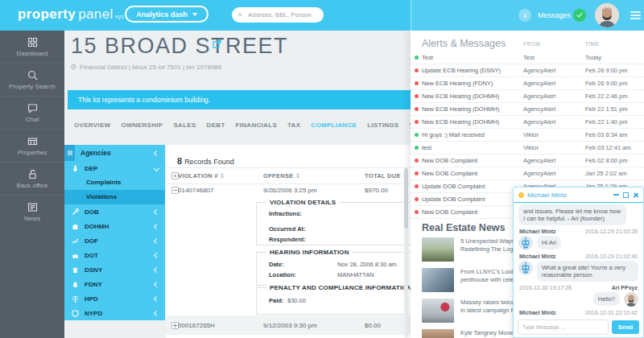 Image resolution: width=644 pixels, height=338 pixels. I want to click on messages-label: Messages, so click(554, 15).